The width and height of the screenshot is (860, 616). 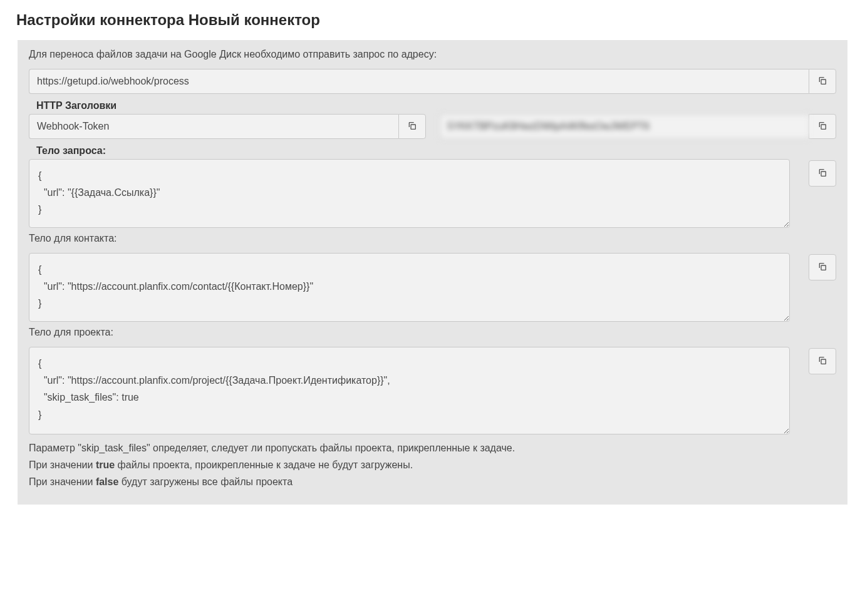 What do you see at coordinates (432, 482) in the screenshot?
I see `footnote-line-3: При значении false будут загружены все ф…` at bounding box center [432, 482].